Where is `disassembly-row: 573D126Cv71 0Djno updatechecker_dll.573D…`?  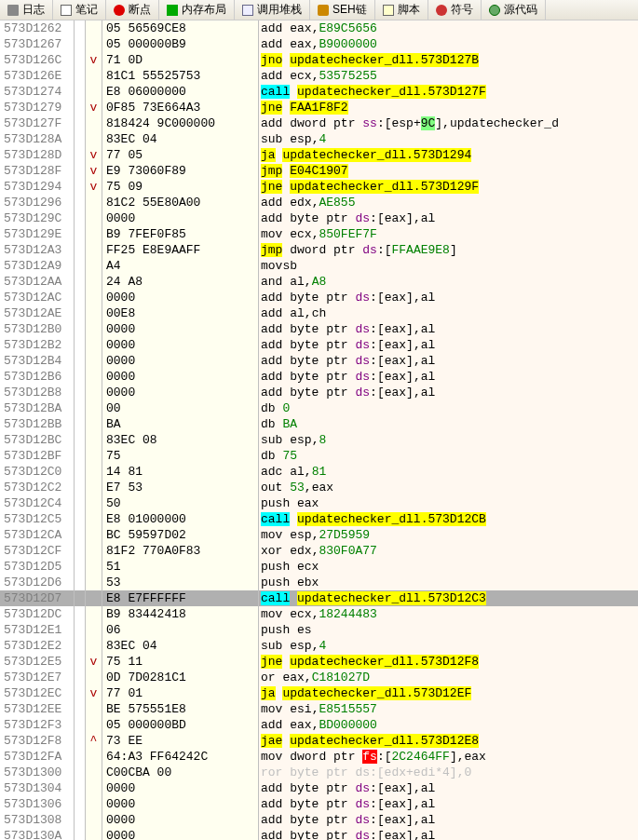
disassembly-row: 573D126Cv71 0Djno updatechecker_dll.573D… is located at coordinates (319, 60).